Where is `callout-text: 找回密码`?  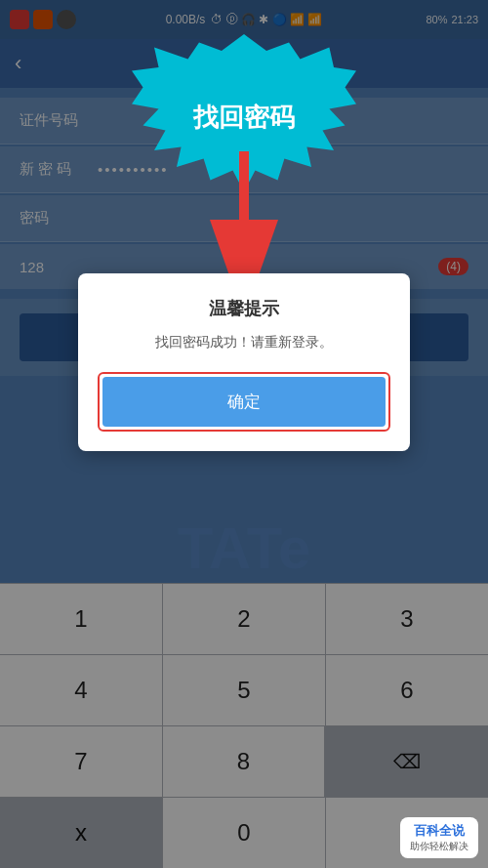
callout-text: 找回密码 is located at coordinates (244, 117).